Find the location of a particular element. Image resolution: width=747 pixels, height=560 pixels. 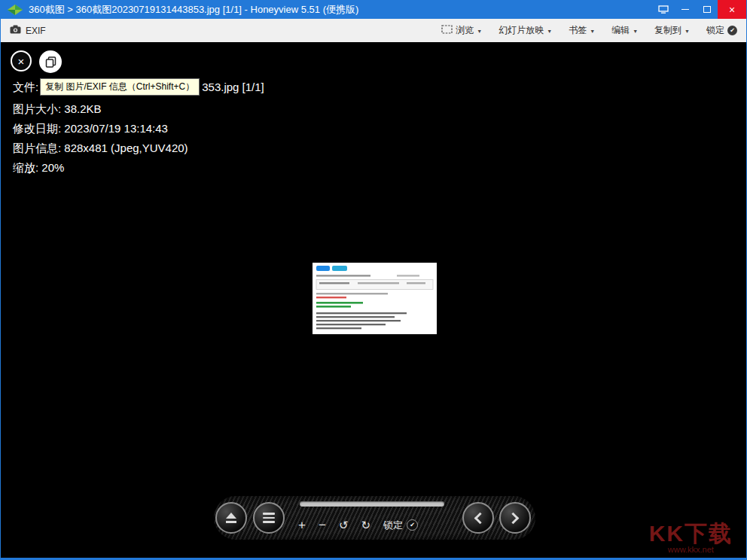

maximize-button is located at coordinates (706, 9).